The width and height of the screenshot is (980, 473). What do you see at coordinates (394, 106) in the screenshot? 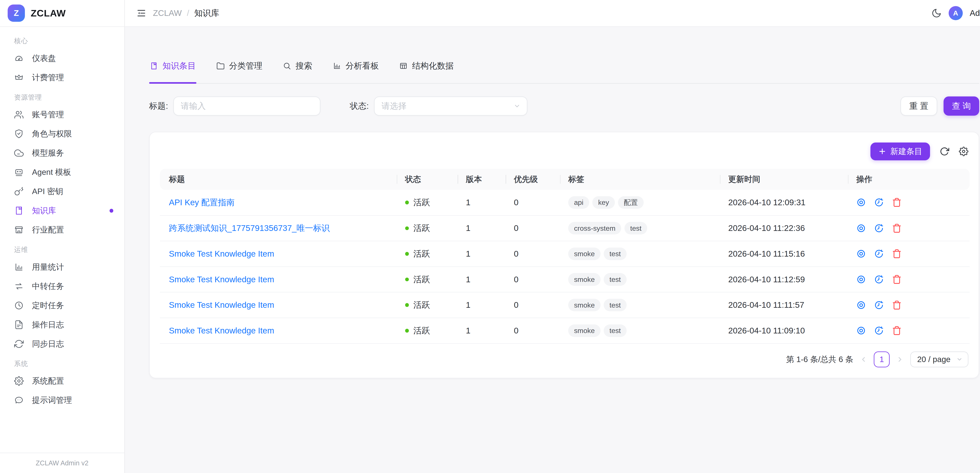
I see `status-filter-placeholder: 请选择` at bounding box center [394, 106].